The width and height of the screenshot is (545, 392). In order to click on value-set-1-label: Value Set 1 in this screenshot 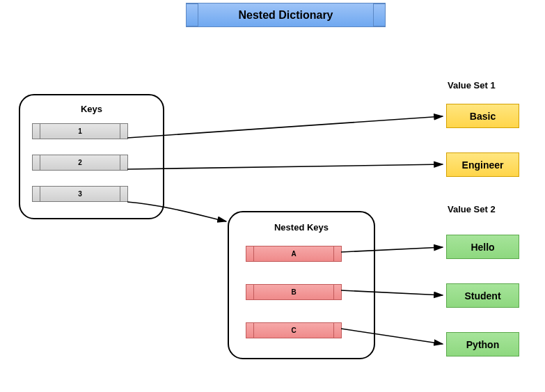, I will do `click(472, 85)`.